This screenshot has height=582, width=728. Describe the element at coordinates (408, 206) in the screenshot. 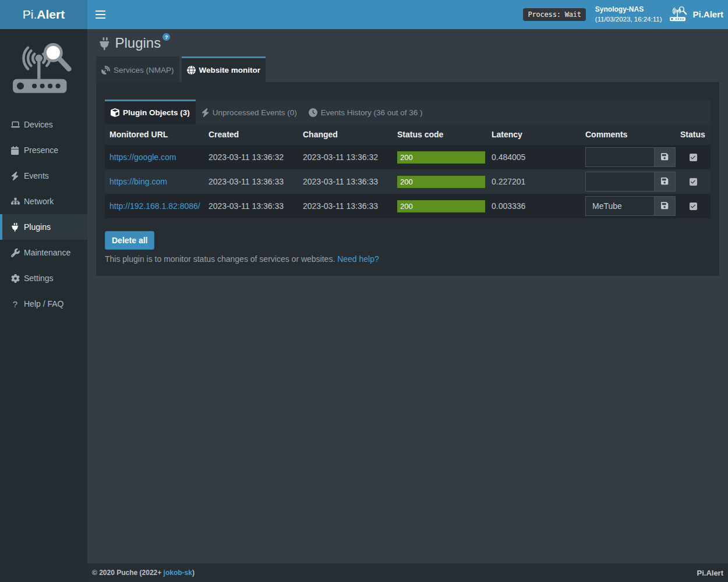

I see `table-row: http://192.168.1.82:8086/2023-03-11 13:3…` at that location.